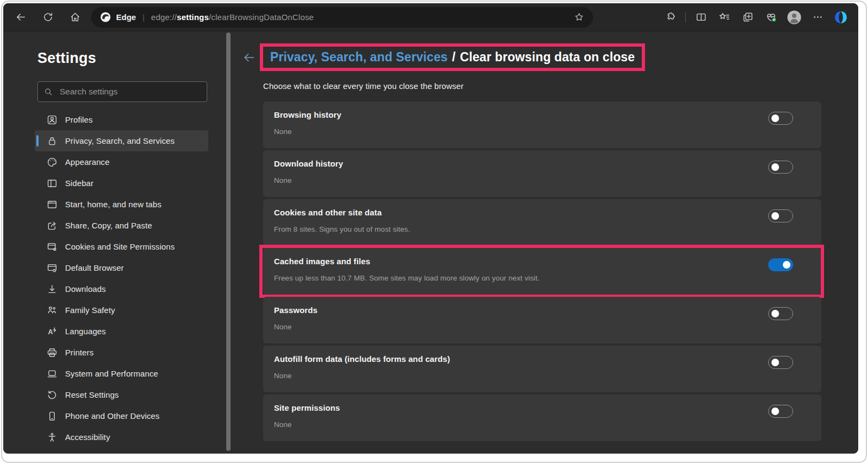 This screenshot has height=465, width=868. What do you see at coordinates (52, 332) in the screenshot?
I see `languages-icon: A` at bounding box center [52, 332].